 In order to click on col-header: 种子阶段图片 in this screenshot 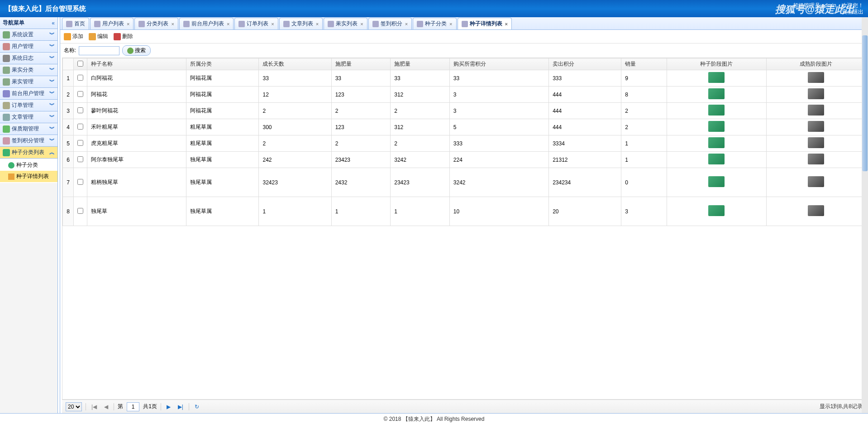, I will do `click(717, 64)`.